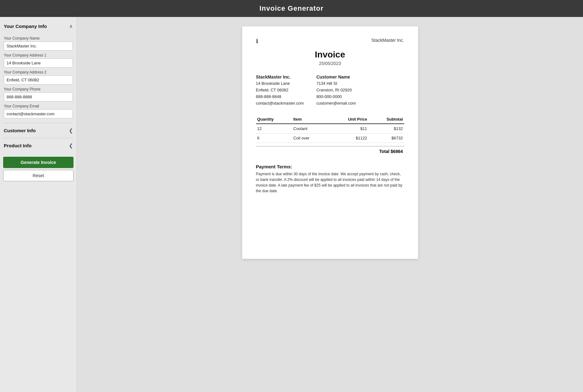 The image size is (583, 392). What do you see at coordinates (38, 26) in the screenshot?
I see `your-company-section-header: Your Company Info ∧` at bounding box center [38, 26].